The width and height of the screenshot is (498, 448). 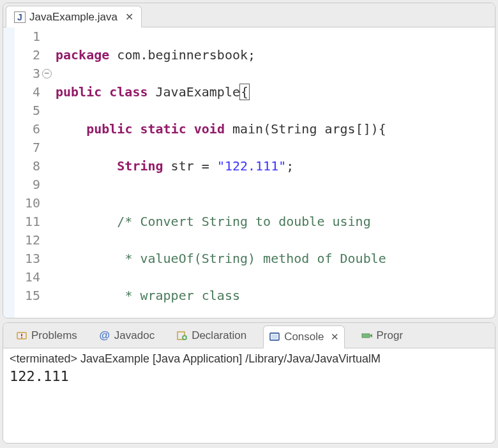 What do you see at coordinates (54, 336) in the screenshot?
I see `tab-label: Problems` at bounding box center [54, 336].